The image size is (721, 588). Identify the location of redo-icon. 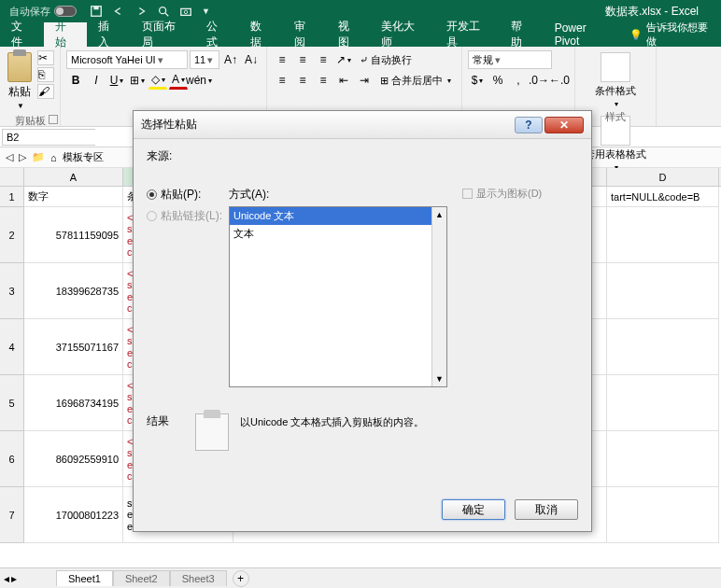
(141, 11).